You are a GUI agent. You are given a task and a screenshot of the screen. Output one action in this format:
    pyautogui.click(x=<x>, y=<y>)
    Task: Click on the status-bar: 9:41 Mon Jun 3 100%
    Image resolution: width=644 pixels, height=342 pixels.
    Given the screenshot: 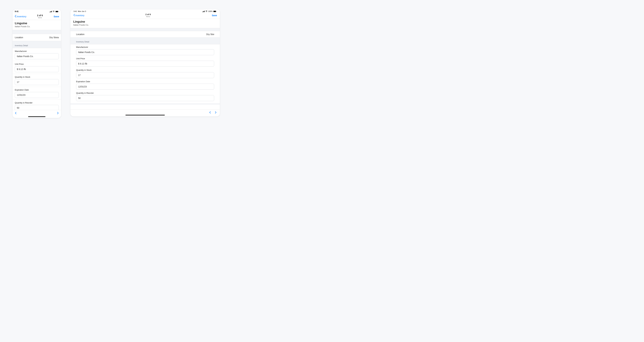 What is the action you would take?
    pyautogui.click(x=145, y=11)
    